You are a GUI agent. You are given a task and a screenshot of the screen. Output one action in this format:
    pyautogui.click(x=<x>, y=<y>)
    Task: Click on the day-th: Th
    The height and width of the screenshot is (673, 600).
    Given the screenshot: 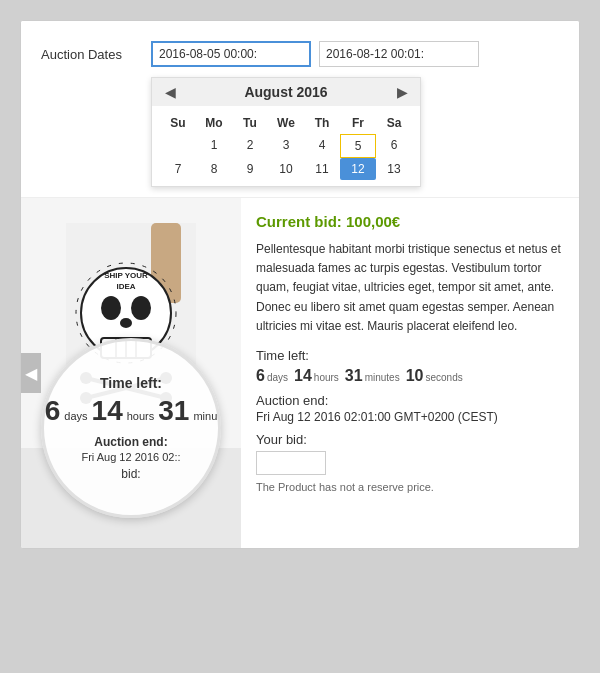 What is the action you would take?
    pyautogui.click(x=322, y=123)
    